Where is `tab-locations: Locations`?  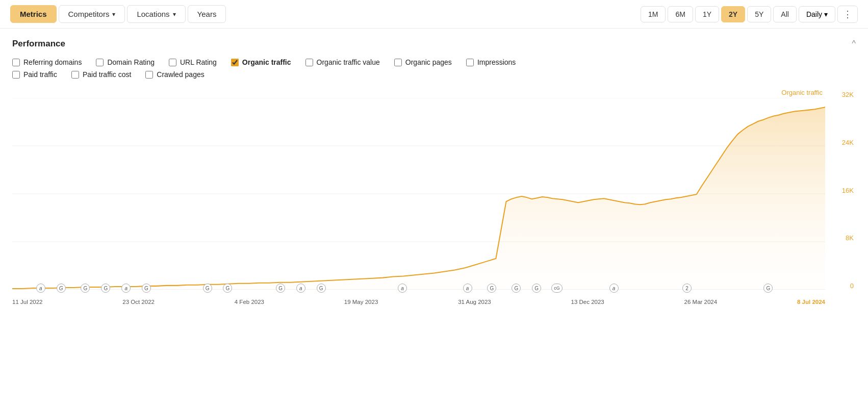
tab-locations: Locations is located at coordinates (156, 14).